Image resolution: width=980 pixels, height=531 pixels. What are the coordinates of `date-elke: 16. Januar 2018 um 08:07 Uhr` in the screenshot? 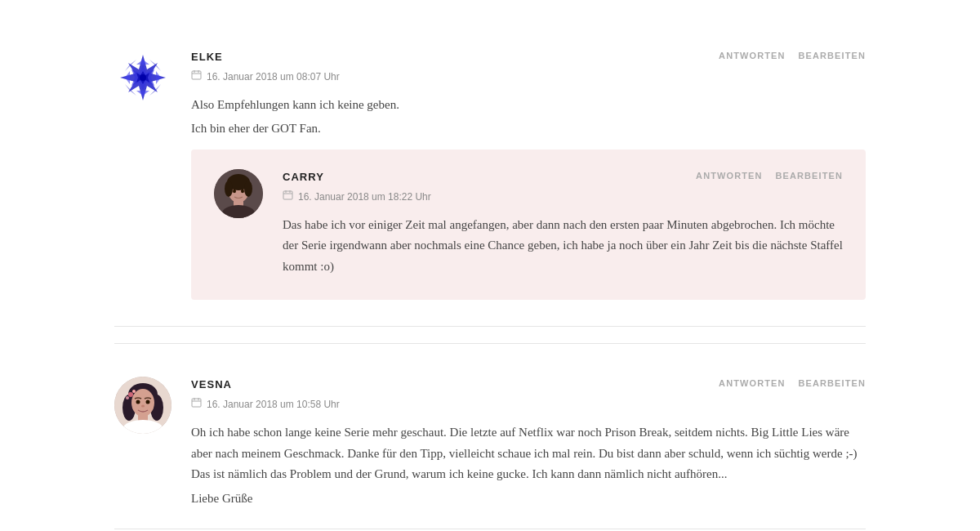 It's located at (455, 77).